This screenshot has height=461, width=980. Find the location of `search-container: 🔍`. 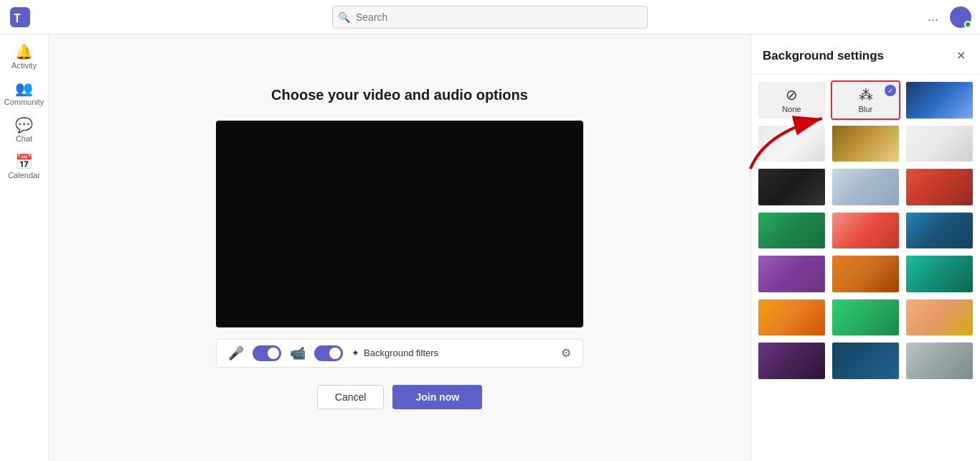

search-container: 🔍 is located at coordinates (490, 17).